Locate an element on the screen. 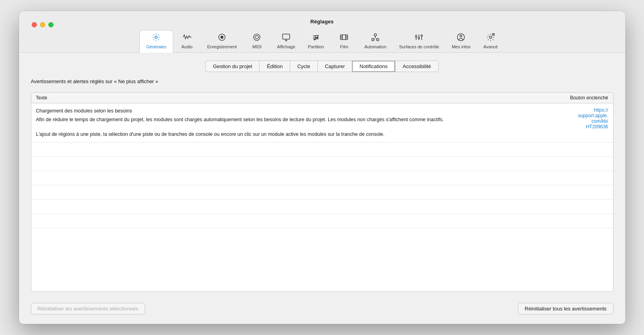 The width and height of the screenshot is (644, 335). midi-icon is located at coordinates (257, 38).